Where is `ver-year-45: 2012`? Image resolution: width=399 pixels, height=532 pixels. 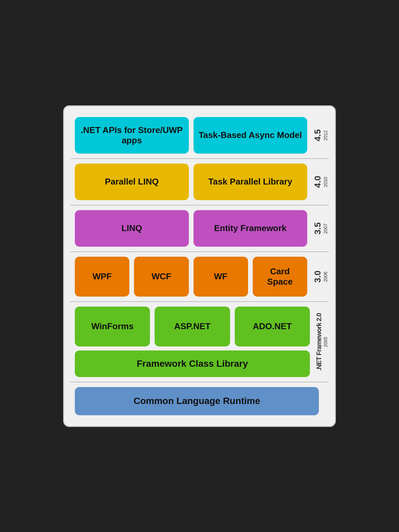 ver-year-45: 2012 is located at coordinates (326, 135).